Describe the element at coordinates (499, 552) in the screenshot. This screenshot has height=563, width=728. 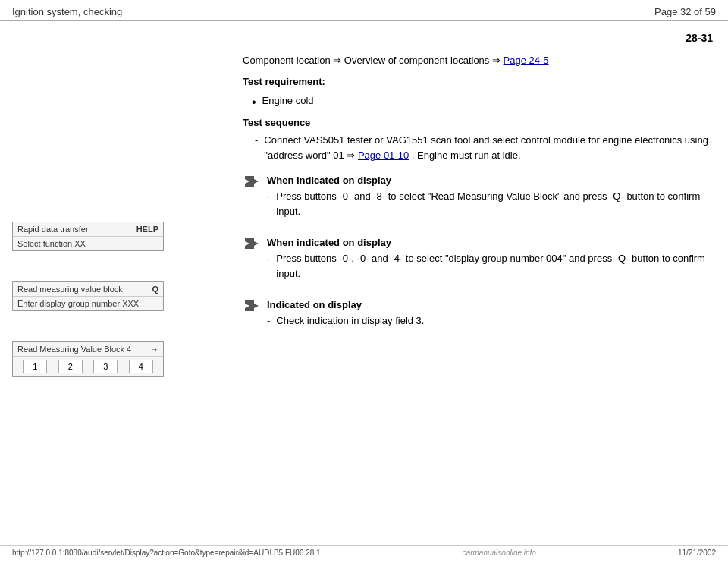
I see `footer-logo: carmanualsonline.info` at that location.